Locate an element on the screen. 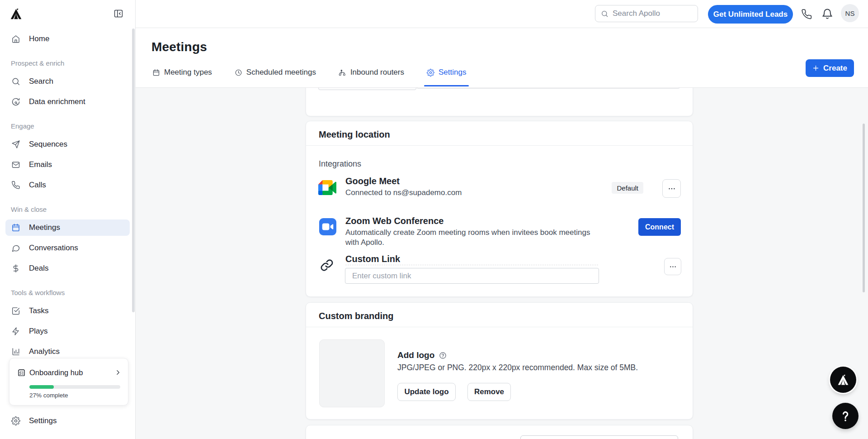 Image resolution: width=868 pixels, height=439 pixels. sidebar-item-label: Search is located at coordinates (41, 81).